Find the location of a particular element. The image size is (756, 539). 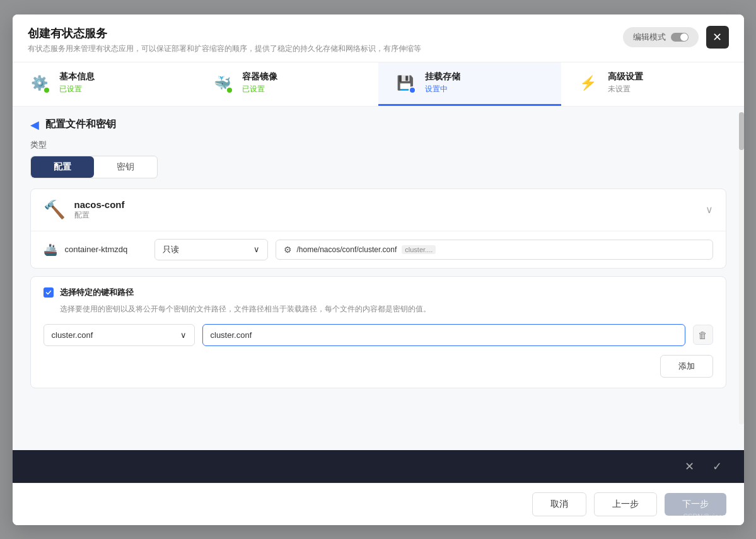

key-dropdown-arrow-icon: ∨ is located at coordinates (183, 335).